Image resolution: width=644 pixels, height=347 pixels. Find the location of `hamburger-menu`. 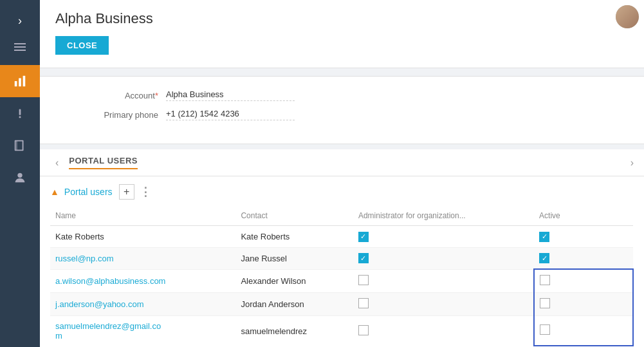

hamburger-menu is located at coordinates (20, 47).